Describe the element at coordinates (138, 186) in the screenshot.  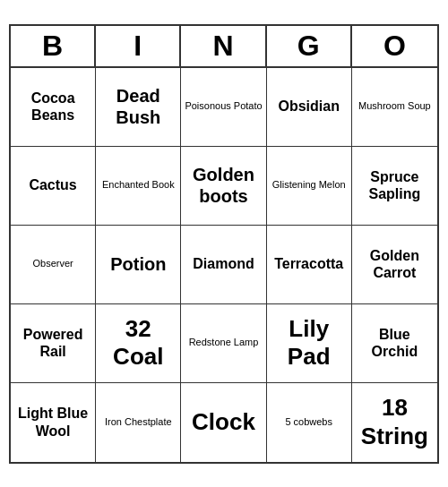
I see `bingo-cell-6: Enchanted Book` at that location.